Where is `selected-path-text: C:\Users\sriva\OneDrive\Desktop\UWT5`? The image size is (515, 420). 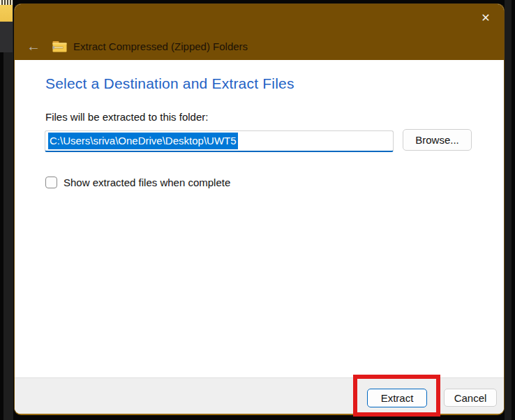 selected-path-text: C:\Users\sriva\OneDrive\Desktop\UWT5 is located at coordinates (143, 141).